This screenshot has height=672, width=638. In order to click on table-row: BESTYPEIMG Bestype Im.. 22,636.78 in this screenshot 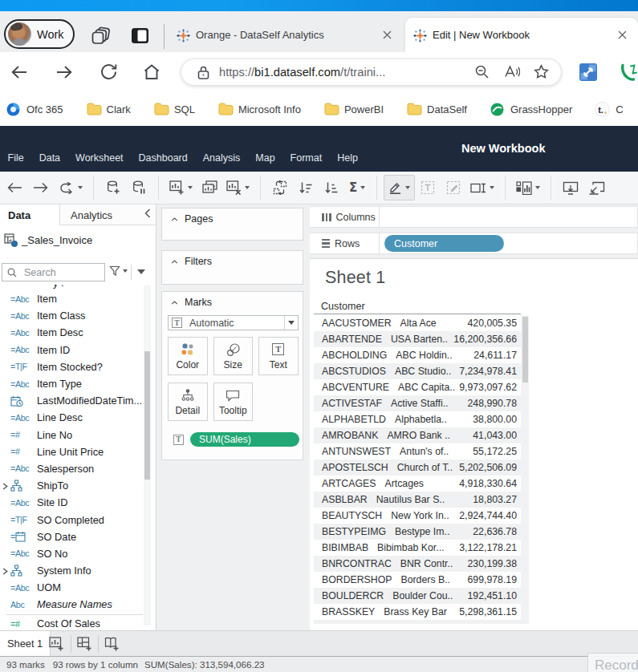, I will do `click(417, 532)`.